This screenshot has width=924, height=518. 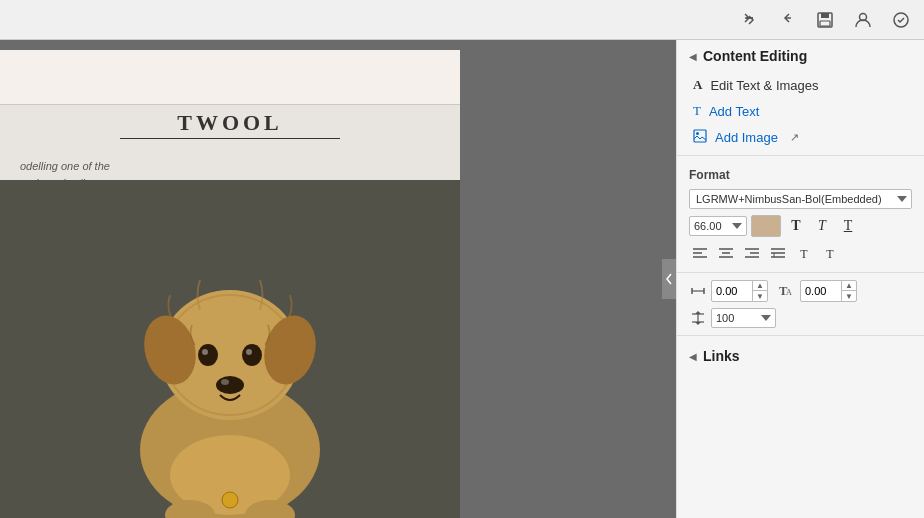 I want to click on font-row: LGRMW+NimbusSan-Bol(Embedded), so click(x=800, y=199).